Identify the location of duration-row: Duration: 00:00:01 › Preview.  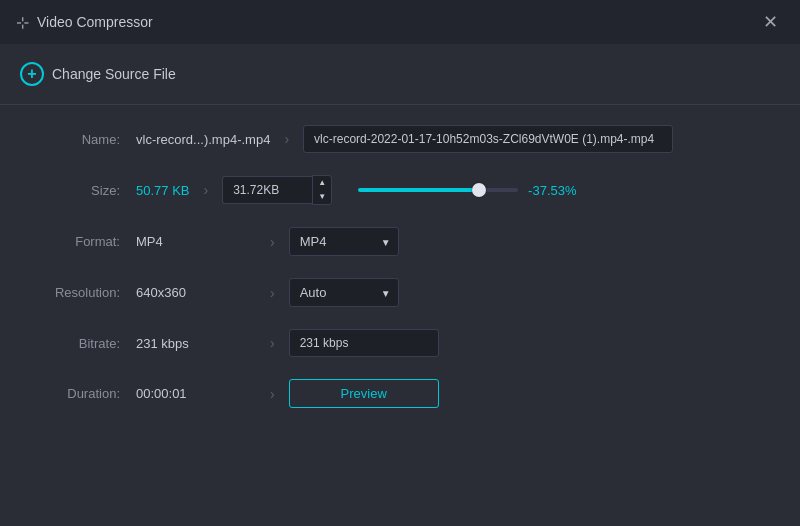
(400, 394).